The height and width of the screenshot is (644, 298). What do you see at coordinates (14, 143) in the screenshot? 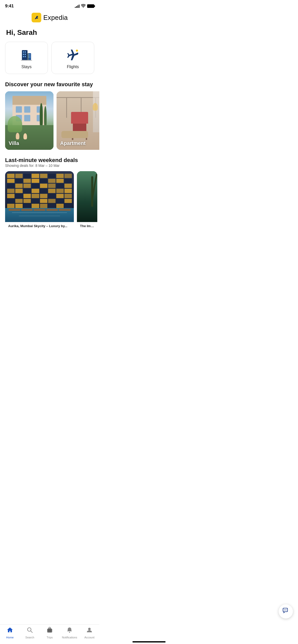
I see `villa-label: Villa` at bounding box center [14, 143].